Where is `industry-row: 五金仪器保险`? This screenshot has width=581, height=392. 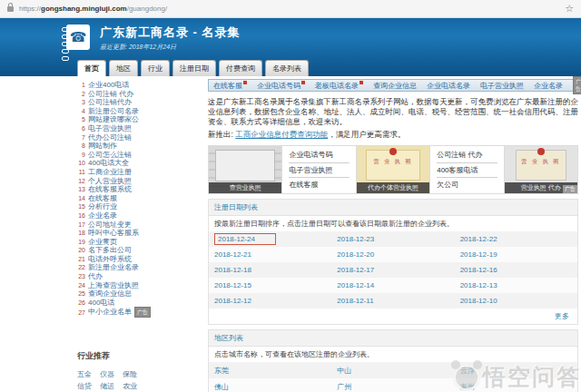 industry-row: 五金仪器保险 is located at coordinates (141, 374).